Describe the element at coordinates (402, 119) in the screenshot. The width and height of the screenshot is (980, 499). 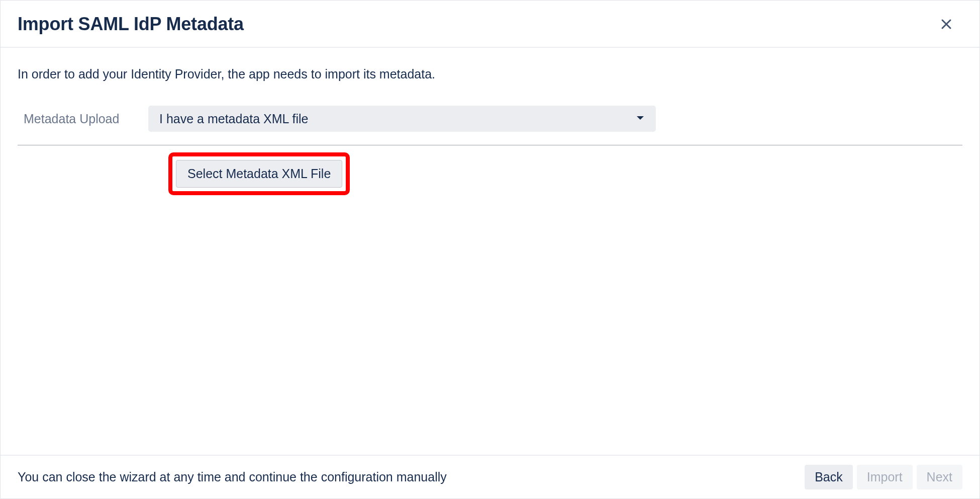
I see `metadata-upload-select-wrap: I have a metadata XML file` at that location.